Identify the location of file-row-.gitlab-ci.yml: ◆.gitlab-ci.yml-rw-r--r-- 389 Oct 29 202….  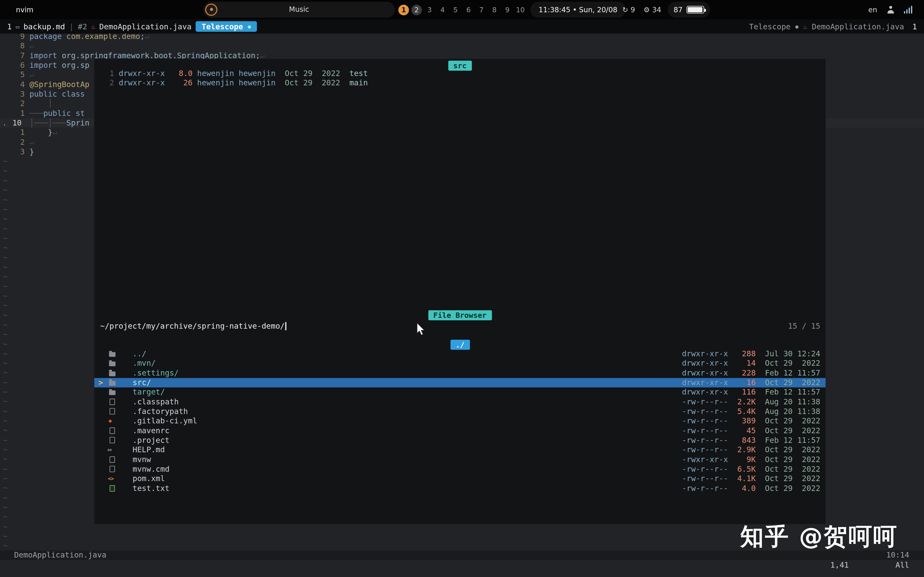
(460, 421).